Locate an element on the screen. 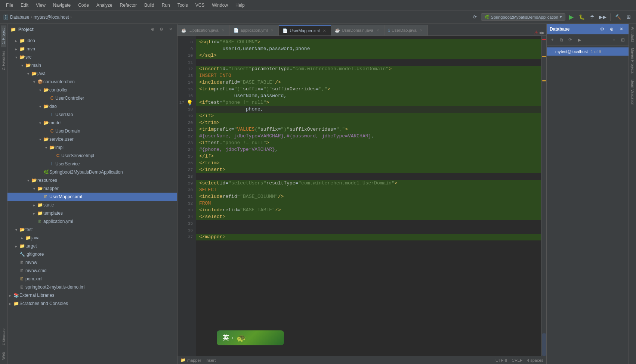 The height and width of the screenshot is (364, 636). menu-analyze: Analyze is located at coordinates (105, 5).